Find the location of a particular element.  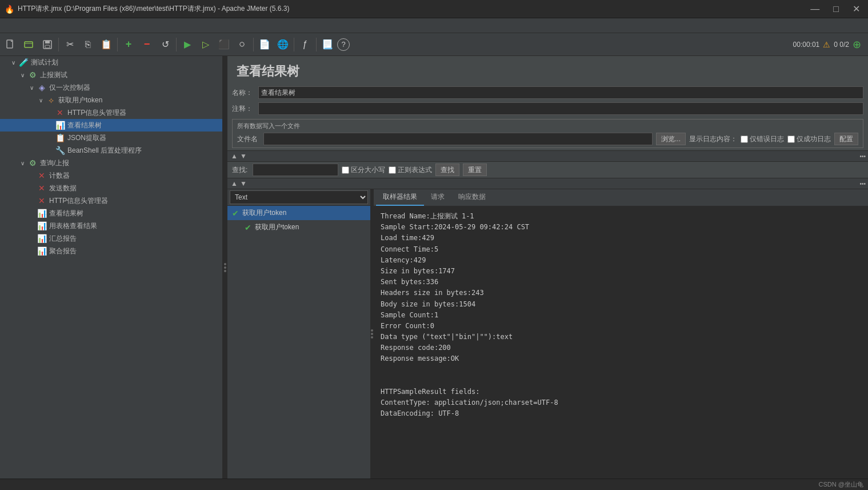

reset-button: 重置 is located at coordinates (475, 170).